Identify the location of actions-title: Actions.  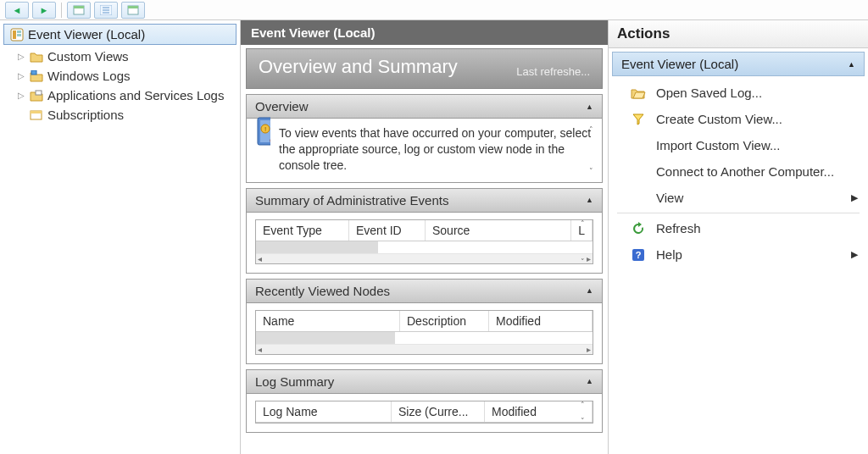
(738, 34).